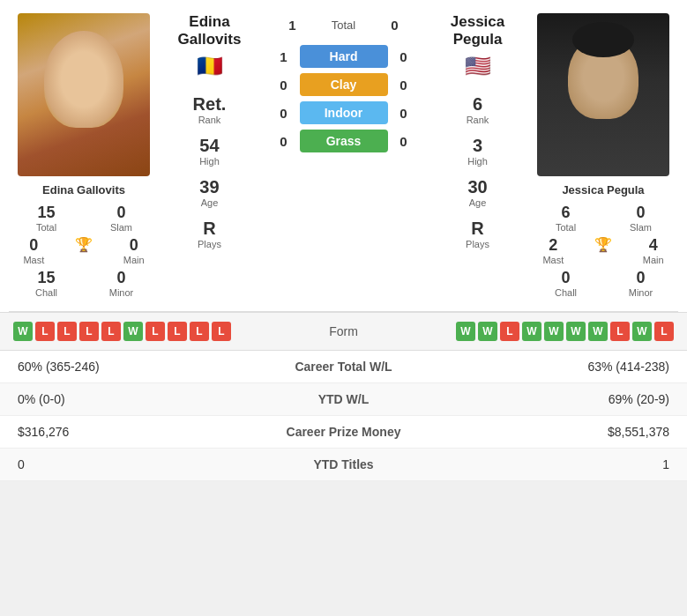 The width and height of the screenshot is (687, 616). What do you see at coordinates (210, 32) in the screenshot?
I see `left-player-title: Edina Gallovits` at bounding box center [210, 32].